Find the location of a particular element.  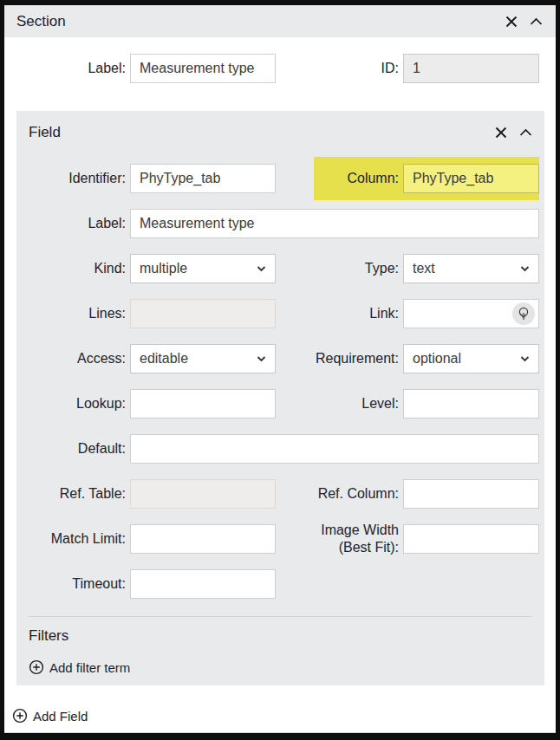

identifier-label: Identifier: is located at coordinates (71, 179).